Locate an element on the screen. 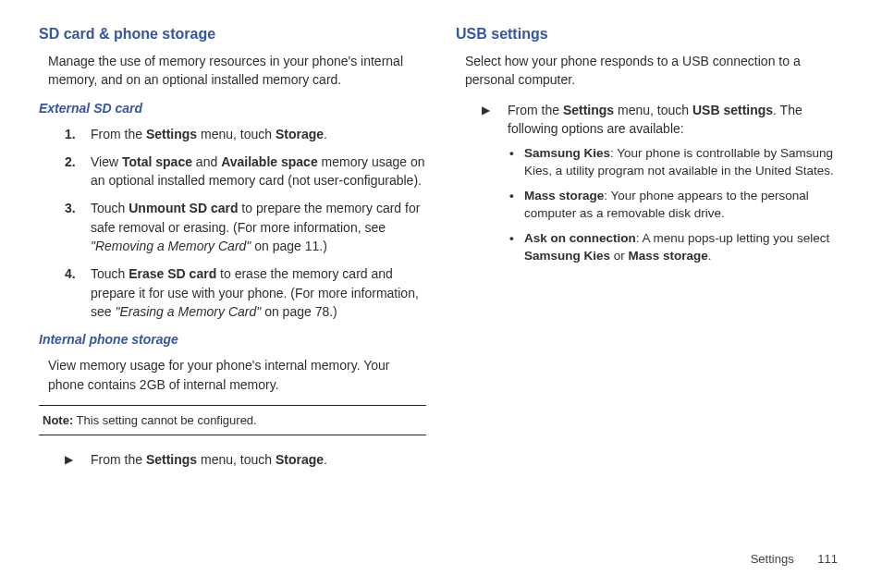 This screenshot has height=588, width=882. note-box: Note: This setting cannot be configured. is located at coordinates (233, 420).